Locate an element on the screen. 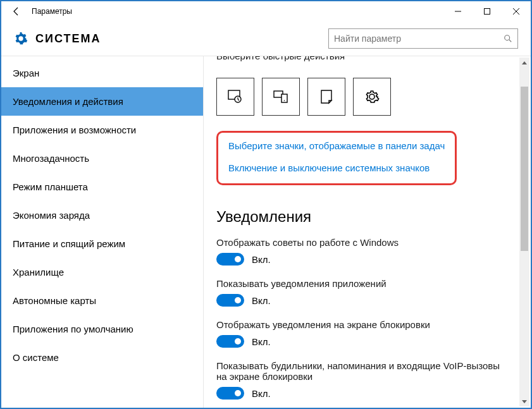 Image resolution: width=532 pixels, height=409 pixels. setting-alarms-voip: Показывать будильники, напоминания и вхо… is located at coordinates (361, 380).